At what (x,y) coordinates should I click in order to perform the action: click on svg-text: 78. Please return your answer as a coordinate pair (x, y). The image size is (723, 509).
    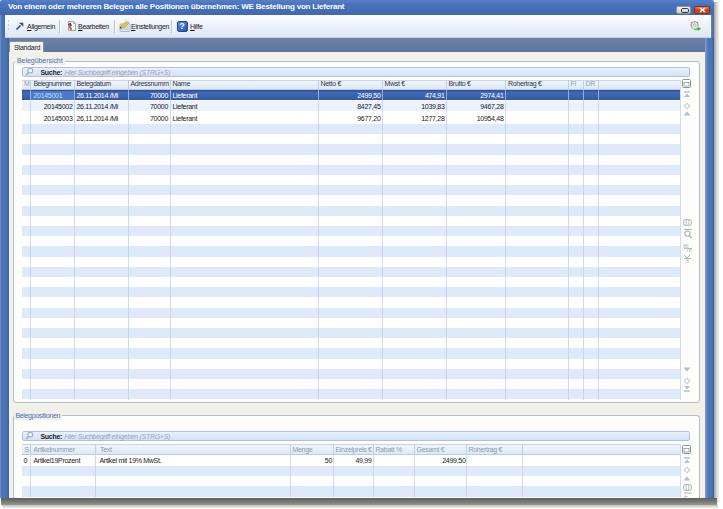
    Looking at the image, I should click on (689, 250).